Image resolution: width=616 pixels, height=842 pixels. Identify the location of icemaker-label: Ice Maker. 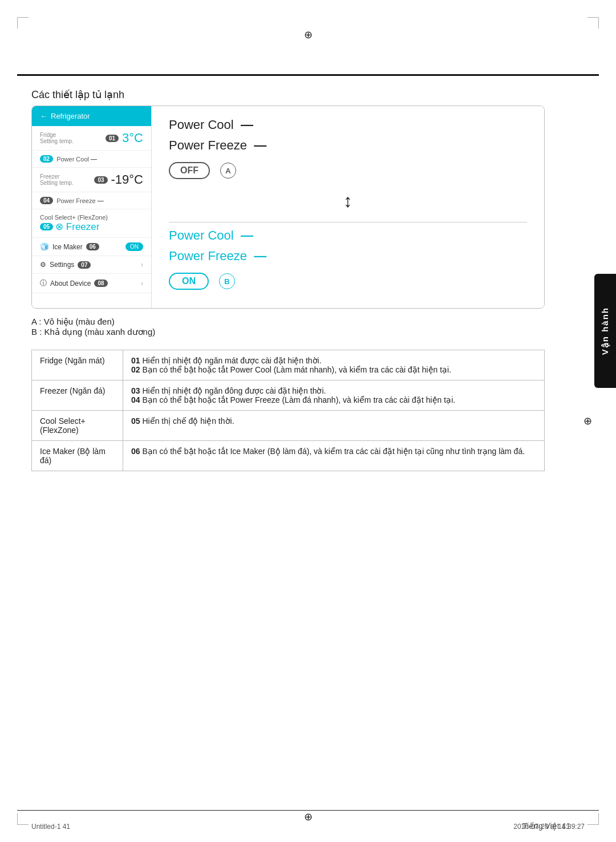
(67, 247).